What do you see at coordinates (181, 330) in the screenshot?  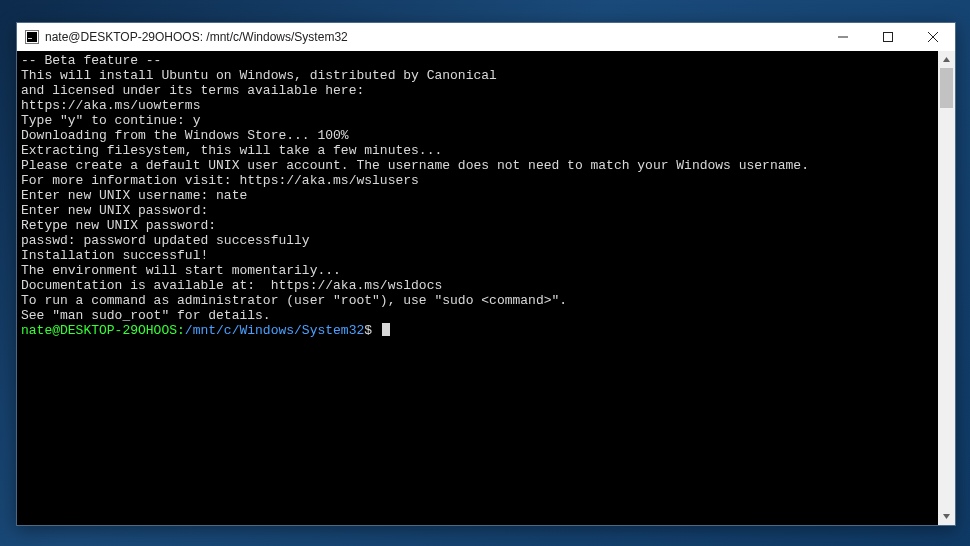 I see `prompt-sep: :` at bounding box center [181, 330].